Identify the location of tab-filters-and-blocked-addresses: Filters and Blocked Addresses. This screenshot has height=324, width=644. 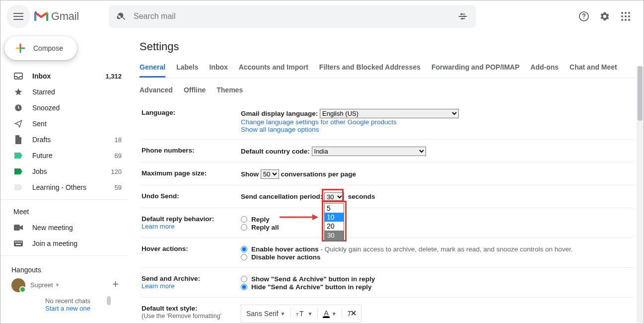
(370, 68).